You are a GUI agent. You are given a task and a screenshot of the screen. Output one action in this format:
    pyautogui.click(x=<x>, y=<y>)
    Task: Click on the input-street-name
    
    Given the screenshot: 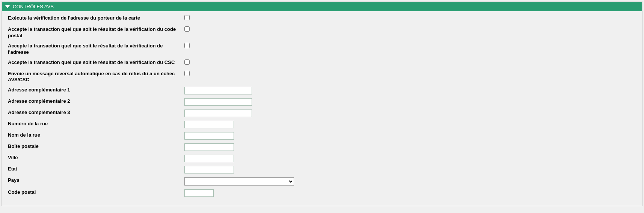 What is the action you would take?
    pyautogui.click(x=209, y=136)
    